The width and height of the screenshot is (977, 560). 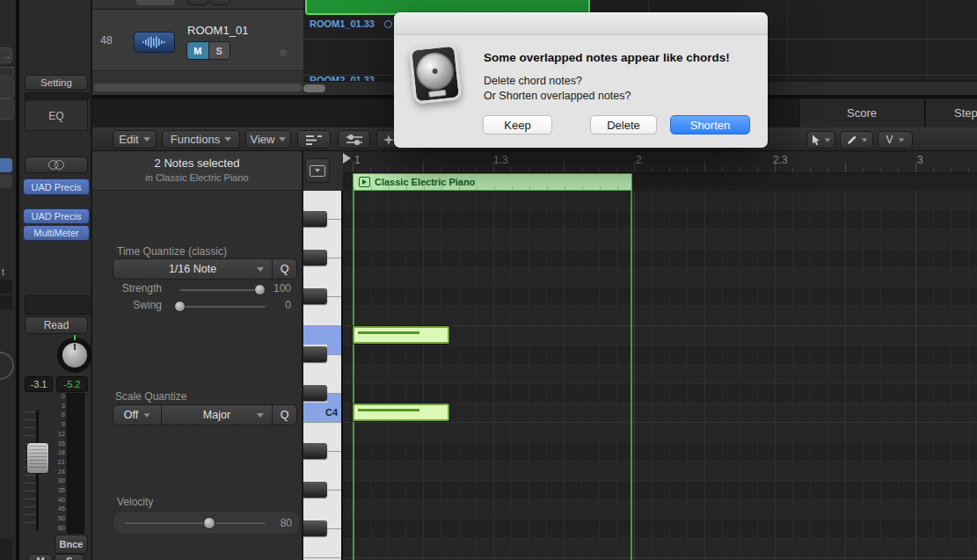 I want to click on channel-setting-button: Setting, so click(x=56, y=83).